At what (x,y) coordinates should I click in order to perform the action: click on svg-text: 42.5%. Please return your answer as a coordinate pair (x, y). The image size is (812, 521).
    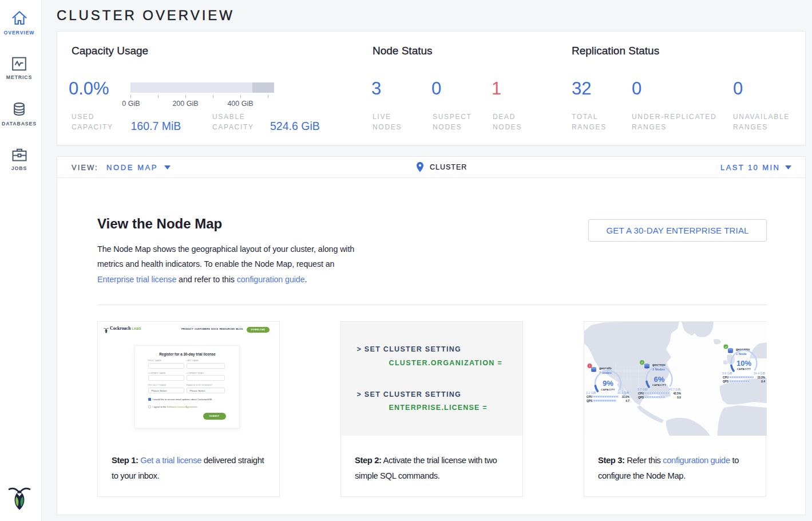
    Looking at the image, I should click on (677, 394).